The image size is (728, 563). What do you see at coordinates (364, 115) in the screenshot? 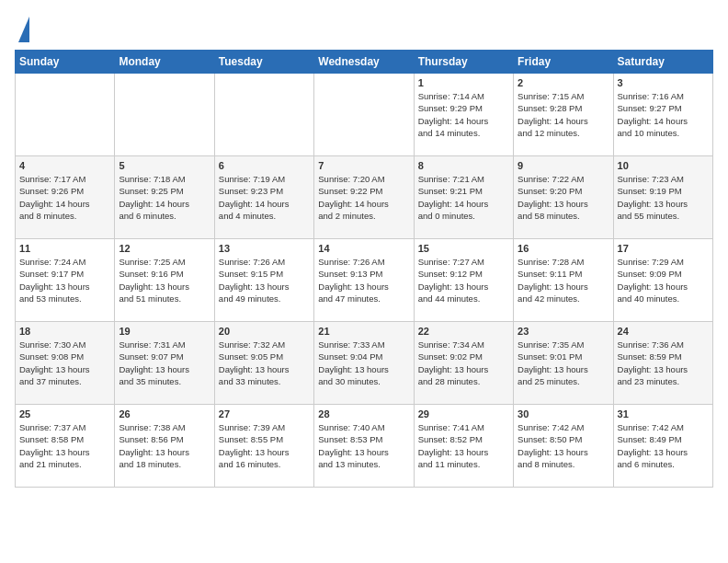
I see `calendar-week-row: 1Sunrise: 7:14 AM Sunset: 9:29 PM Daylig…` at bounding box center [364, 115].